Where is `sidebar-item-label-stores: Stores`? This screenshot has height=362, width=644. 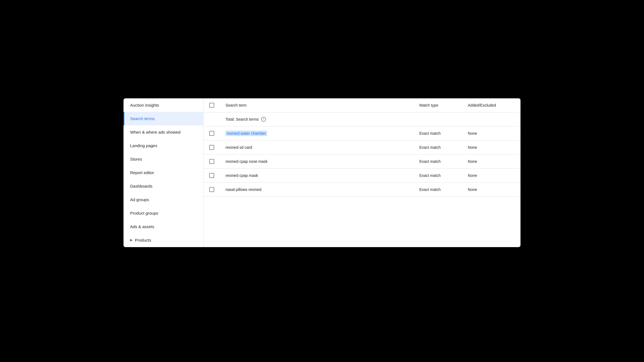
sidebar-item-label-stores: Stores is located at coordinates (136, 159).